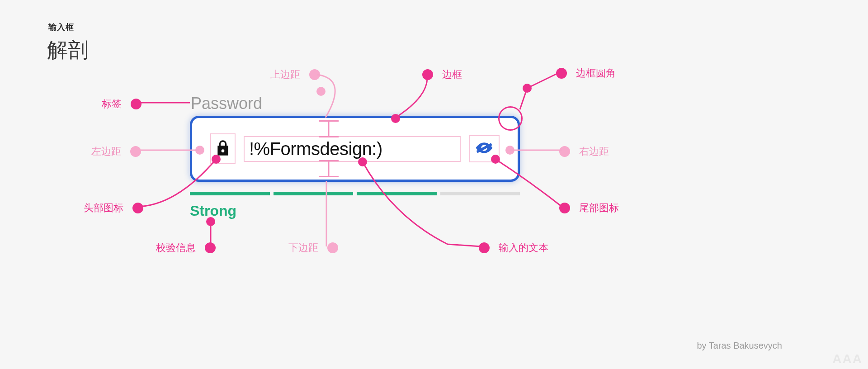 Image resolution: width=868 pixels, height=369 pixels. I want to click on dot-right-padding, so click(510, 150).